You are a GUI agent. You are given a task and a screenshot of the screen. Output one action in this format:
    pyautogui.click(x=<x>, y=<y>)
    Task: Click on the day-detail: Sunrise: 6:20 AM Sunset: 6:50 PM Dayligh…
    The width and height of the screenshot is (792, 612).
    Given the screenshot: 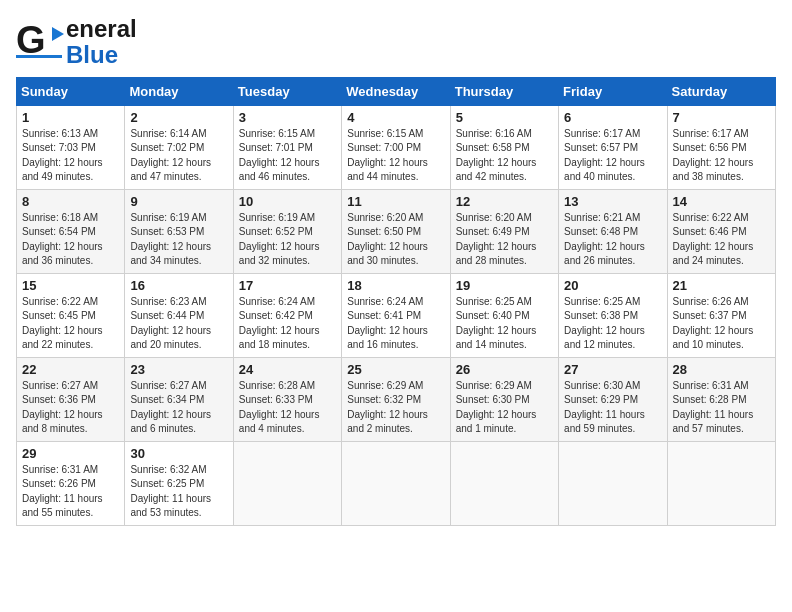 What is the action you would take?
    pyautogui.click(x=396, y=240)
    